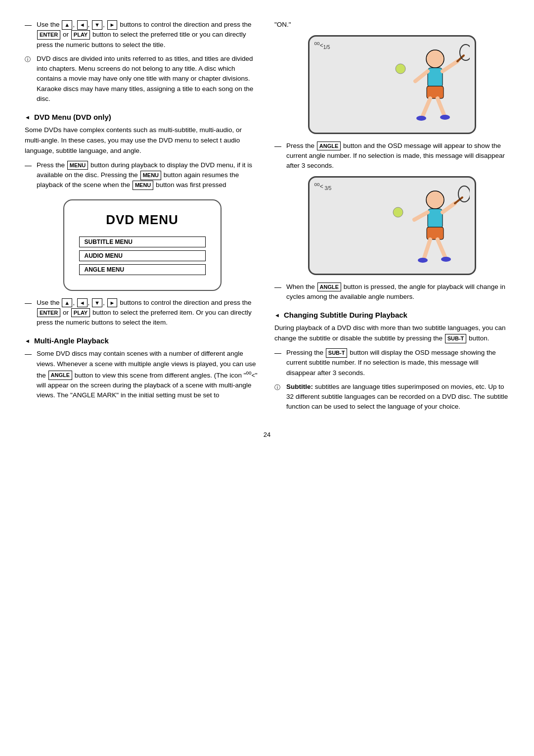 The image size is (534, 756). What do you see at coordinates (392, 292) in the screenshot?
I see `angle-bullet-2: — When the ANGLE button is pressed, the …` at bounding box center [392, 292].